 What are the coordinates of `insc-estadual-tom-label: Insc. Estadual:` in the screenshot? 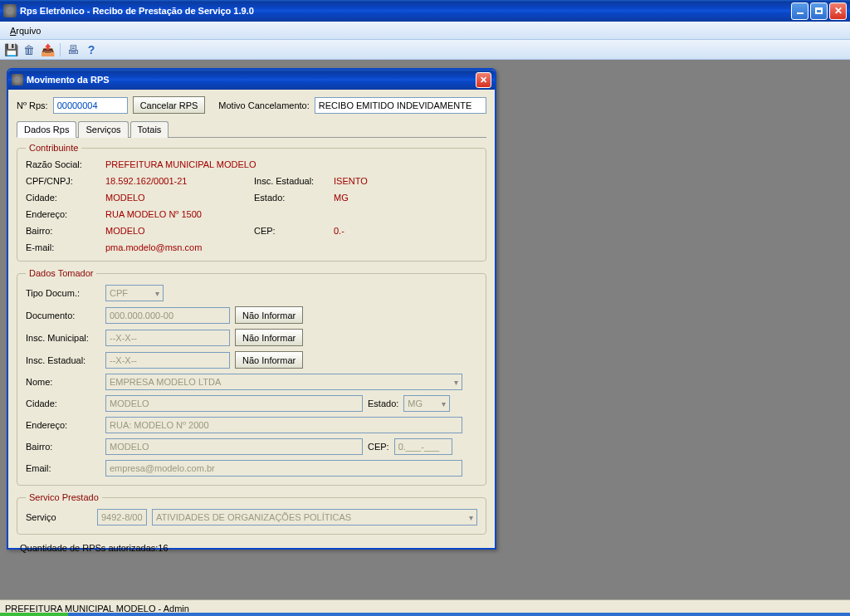 It's located at (63, 360).